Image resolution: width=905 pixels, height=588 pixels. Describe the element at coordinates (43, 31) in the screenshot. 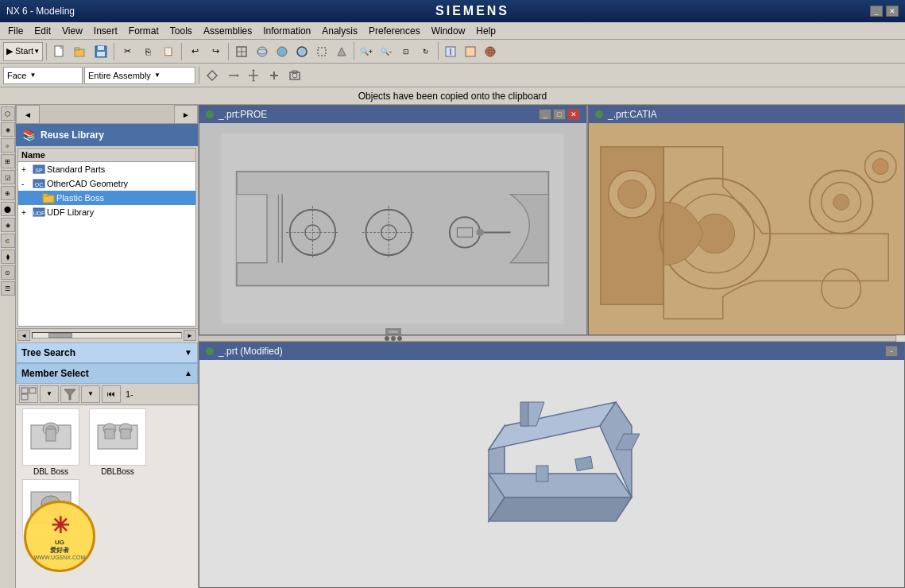

I see `menu-edit: Edit` at that location.